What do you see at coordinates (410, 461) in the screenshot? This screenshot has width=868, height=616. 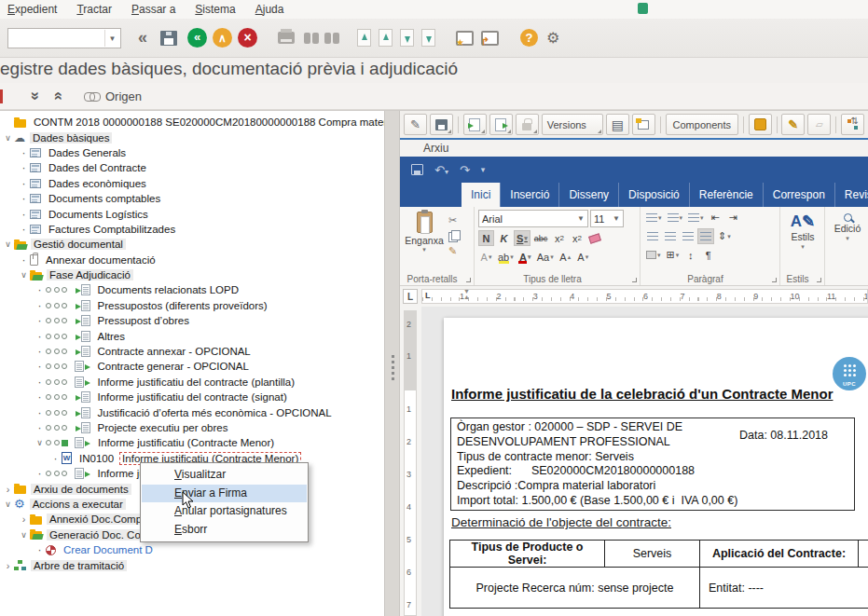 I see `vertical-ruler: 211234567` at bounding box center [410, 461].